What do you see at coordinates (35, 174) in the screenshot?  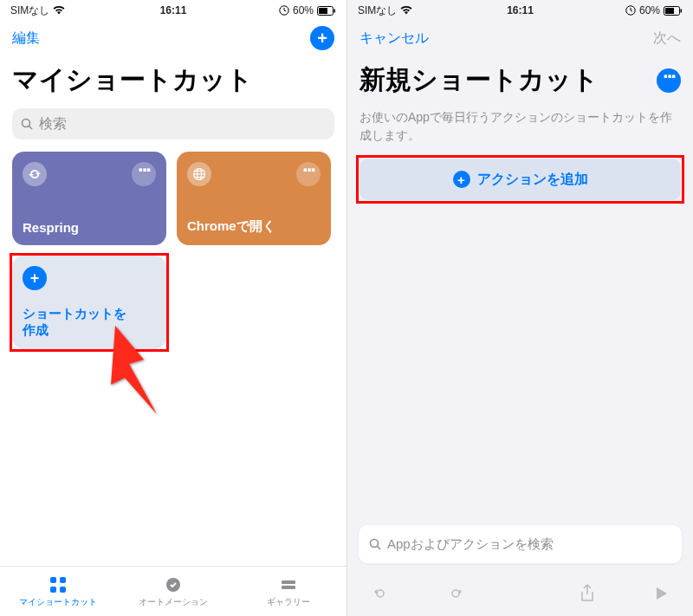 I see `sync-icon` at bounding box center [35, 174].